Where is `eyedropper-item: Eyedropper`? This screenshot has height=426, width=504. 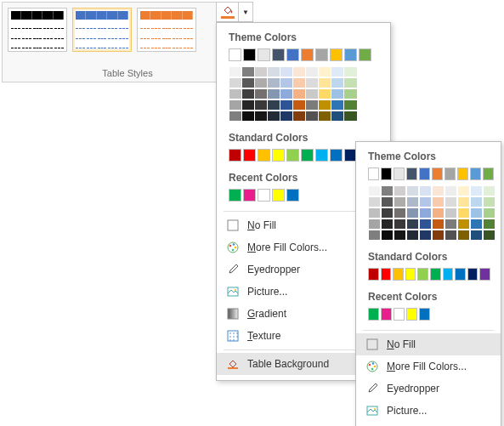 eyedropper-item: Eyedropper is located at coordinates (428, 389).